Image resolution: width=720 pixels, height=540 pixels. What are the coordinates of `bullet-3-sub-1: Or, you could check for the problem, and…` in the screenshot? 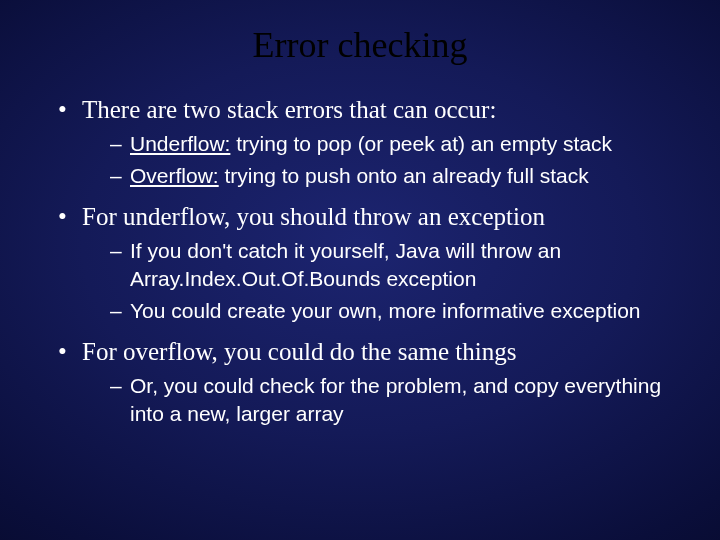 It's located at (400, 400).